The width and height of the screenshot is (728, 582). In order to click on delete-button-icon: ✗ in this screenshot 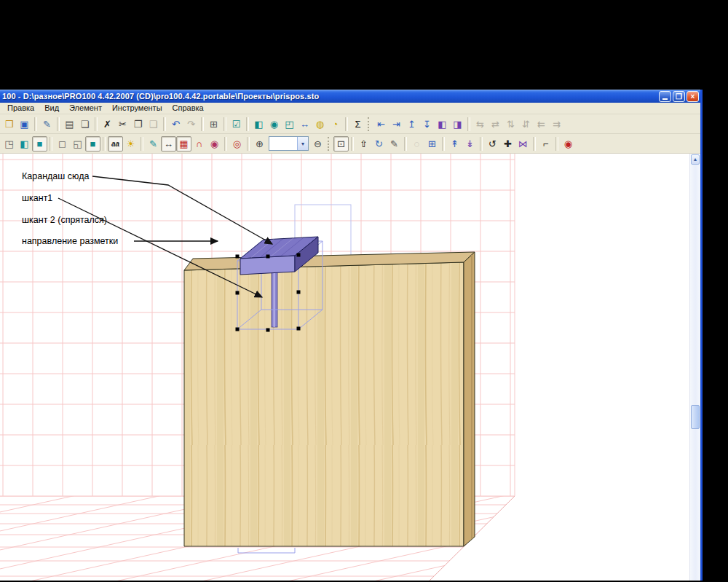, I will do `click(108, 124)`.